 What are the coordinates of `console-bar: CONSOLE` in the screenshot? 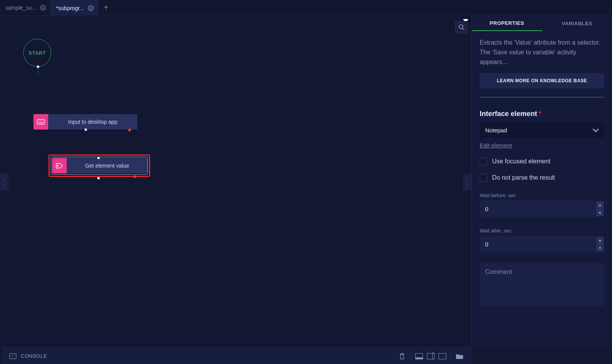 It's located at (237, 356).